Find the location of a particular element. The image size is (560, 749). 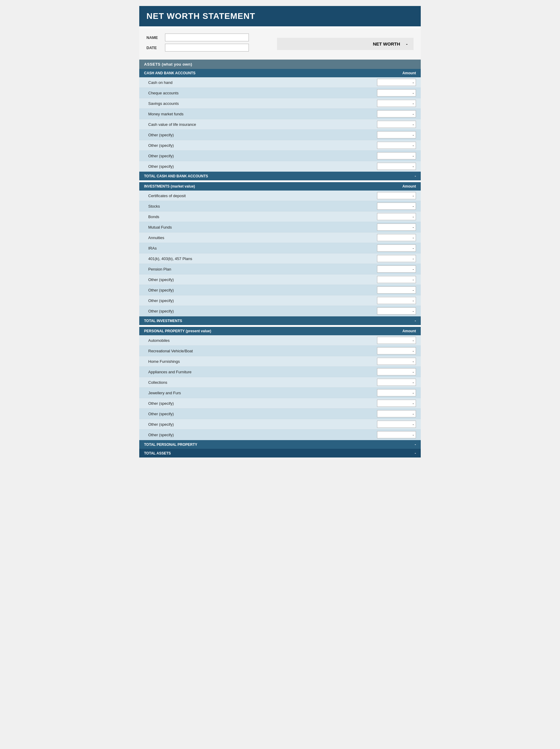

table-row: Certificates of deposit is located at coordinates (280, 196).